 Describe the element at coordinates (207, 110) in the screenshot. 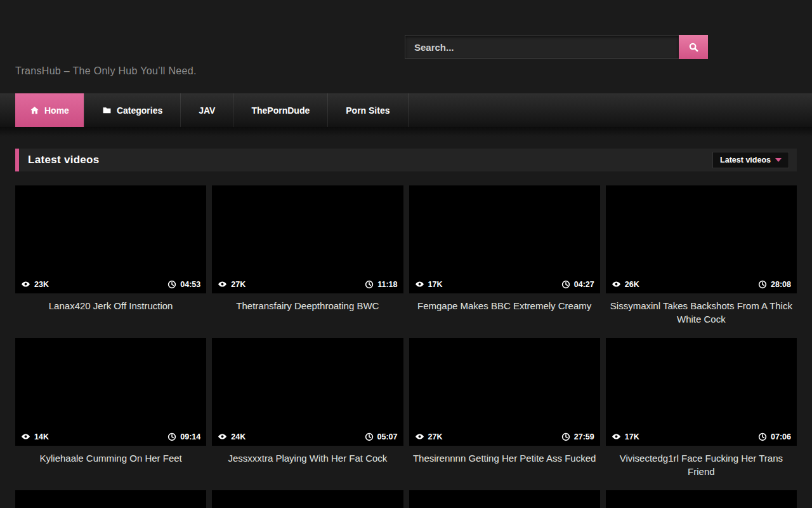

I see `nav-item-label: JAV` at that location.